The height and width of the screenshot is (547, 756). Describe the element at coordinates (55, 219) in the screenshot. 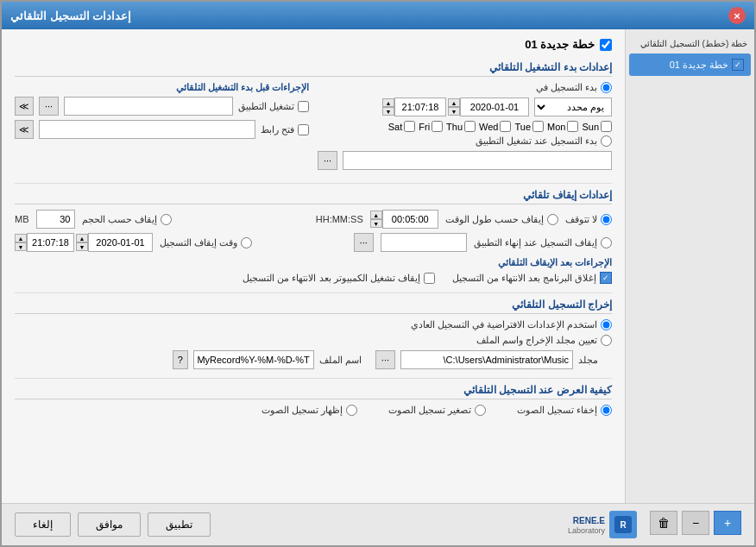

I see `stop-size-field` at that location.